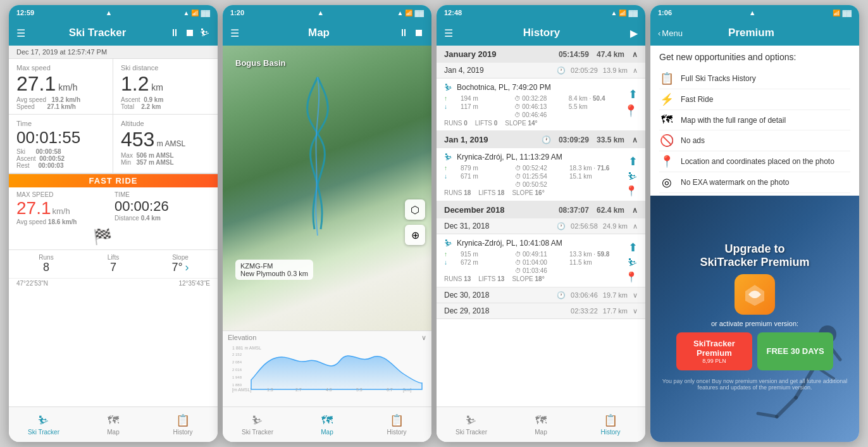 This screenshot has width=868, height=447. What do you see at coordinates (631, 277) in the screenshot?
I see `map-pin-icon-3: 📍` at bounding box center [631, 277].